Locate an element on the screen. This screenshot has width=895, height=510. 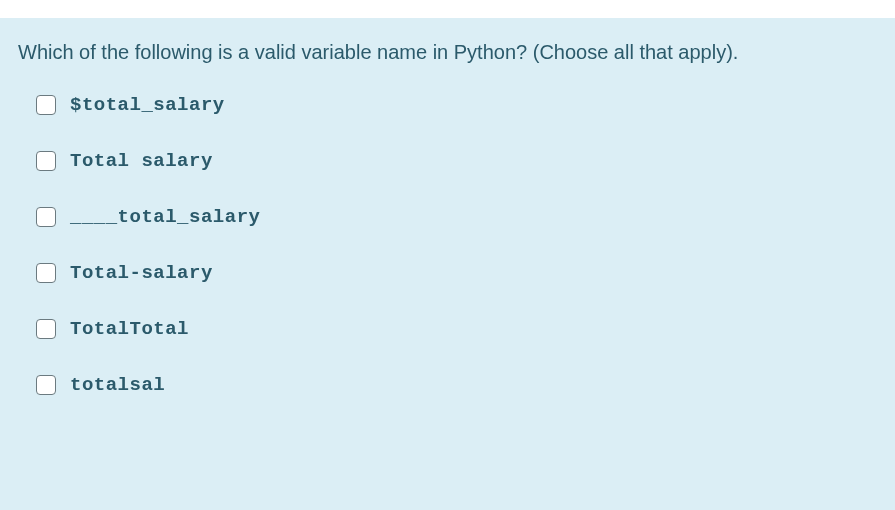
option-item: Total salary is located at coordinates (456, 161).